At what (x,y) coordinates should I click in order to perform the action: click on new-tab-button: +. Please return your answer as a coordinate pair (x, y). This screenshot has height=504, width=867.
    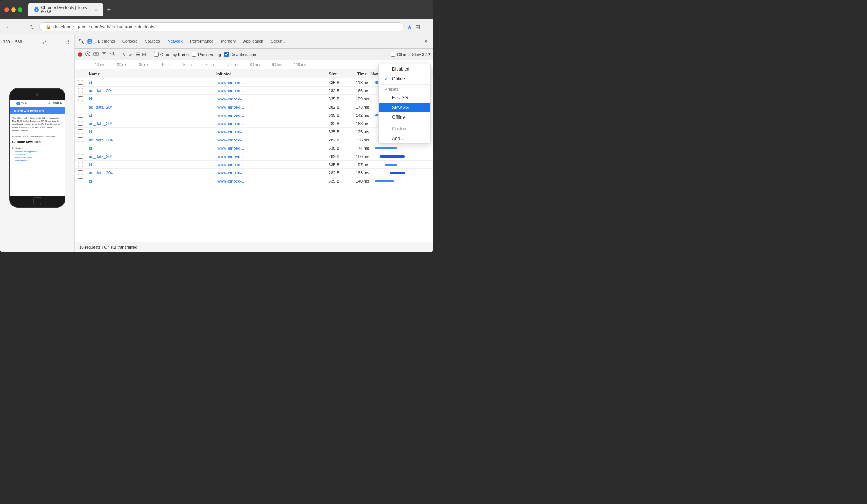
    Looking at the image, I should click on (109, 10).